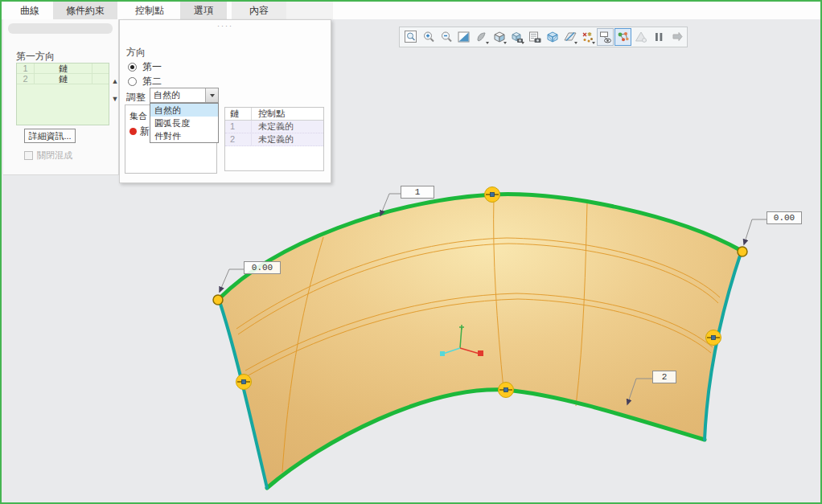 The image size is (822, 504). What do you see at coordinates (274, 114) in the screenshot?
I see `table-header: 鏈 控制點` at bounding box center [274, 114].